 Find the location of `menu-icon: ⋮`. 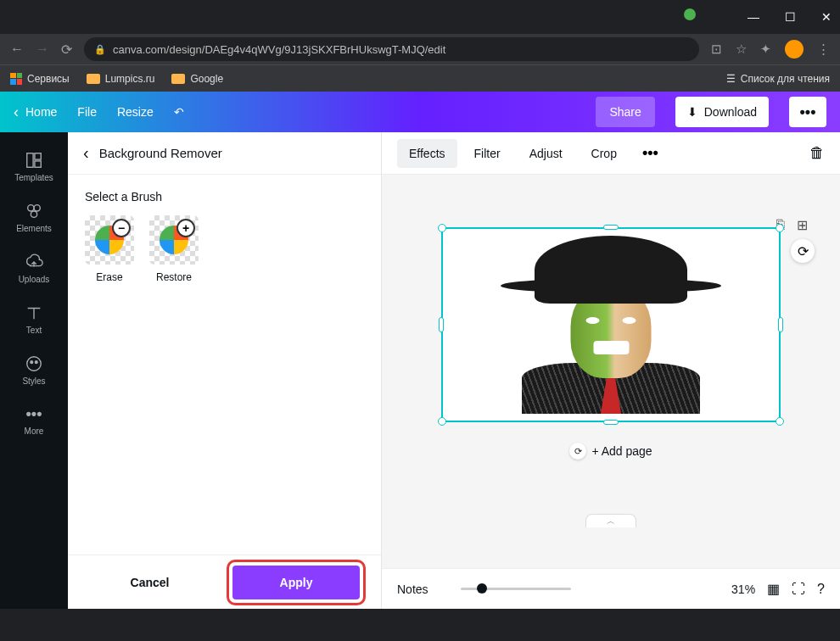

menu-icon: ⋮ is located at coordinates (823, 49).